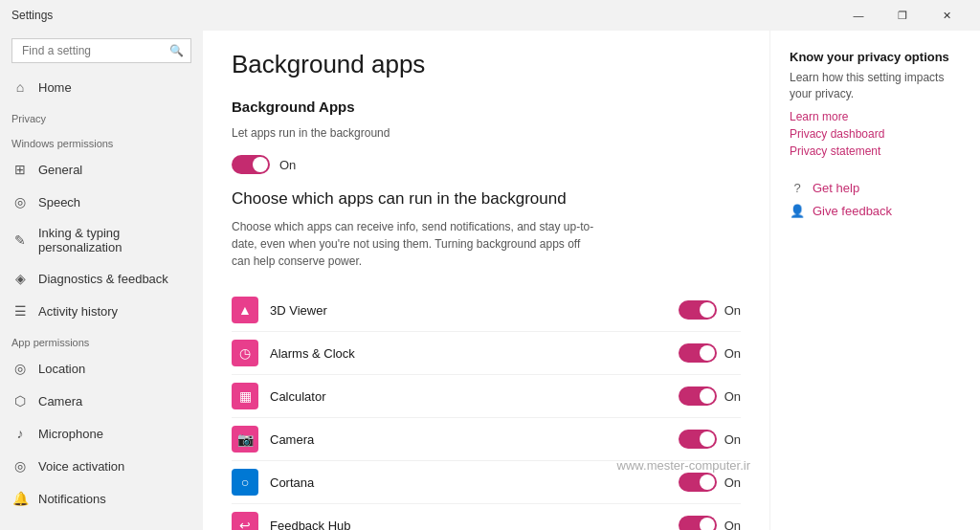 The height and width of the screenshot is (530, 980). Describe the element at coordinates (287, 165) in the screenshot. I see `background-toggle-label: On` at that location.